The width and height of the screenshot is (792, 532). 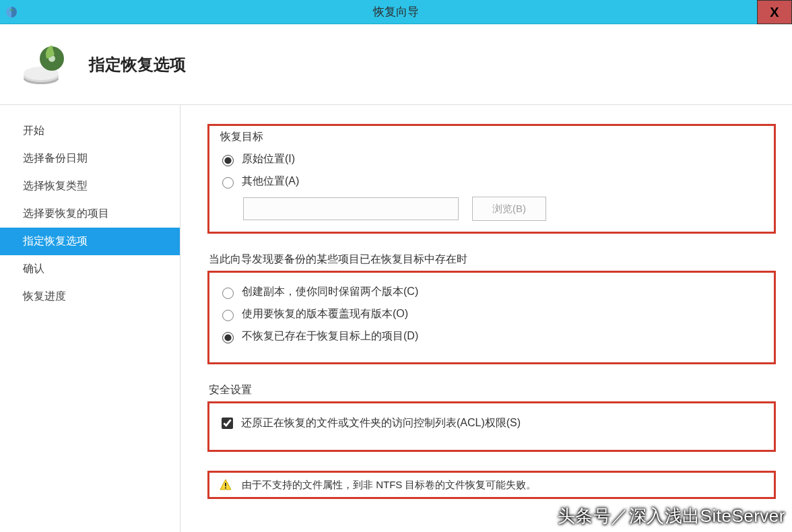 What do you see at coordinates (90, 296) in the screenshot?
I see `step-progress: 恢复进度` at bounding box center [90, 296].